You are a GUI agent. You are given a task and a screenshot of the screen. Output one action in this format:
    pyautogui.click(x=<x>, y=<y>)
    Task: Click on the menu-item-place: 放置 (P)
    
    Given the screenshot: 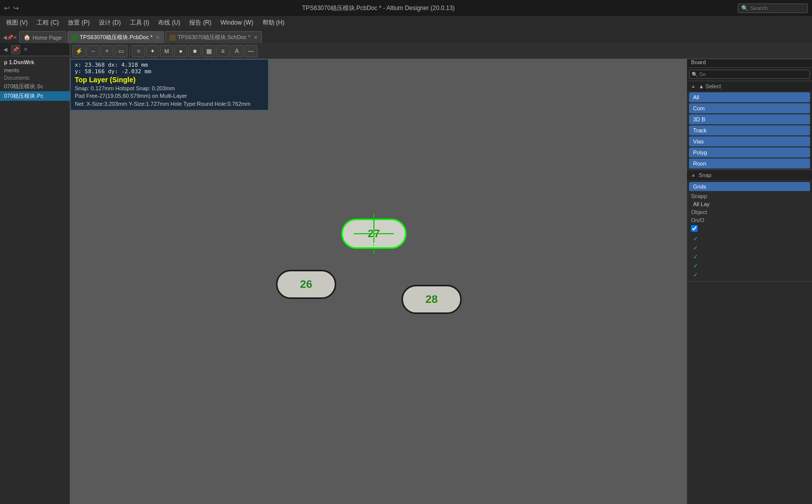 What is the action you would take?
    pyautogui.click(x=78, y=23)
    